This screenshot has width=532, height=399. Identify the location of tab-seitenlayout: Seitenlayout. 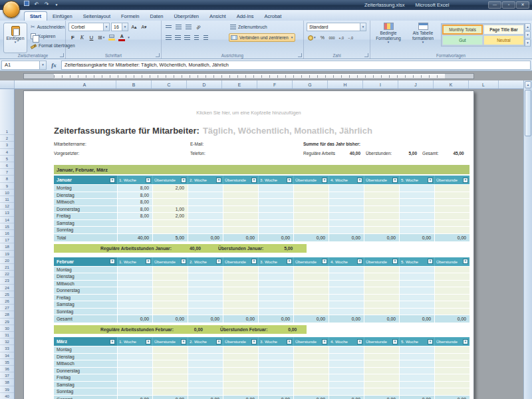
(97, 16).